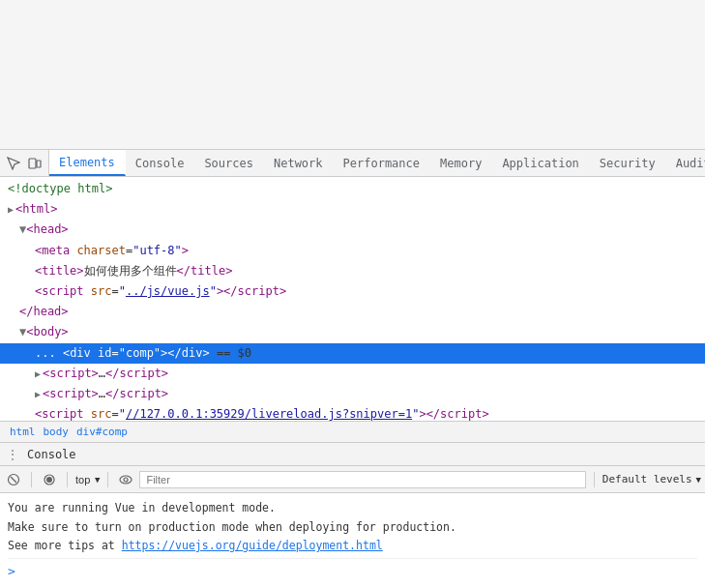 This screenshot has height=588, width=705. Describe the element at coordinates (352, 271) in the screenshot. I see `title-line: <title>如何使用多个组件</title>` at that location.